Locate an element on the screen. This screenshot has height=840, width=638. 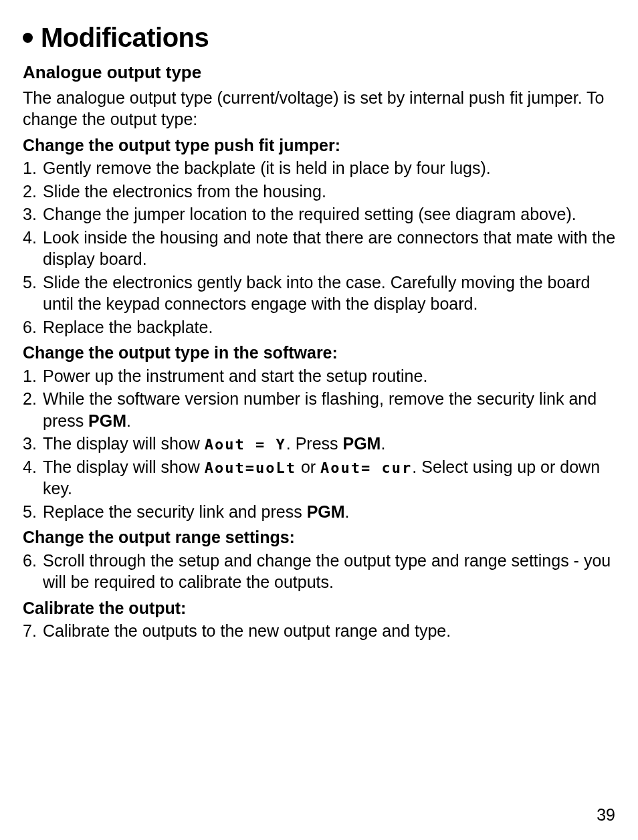
group-title-jumper: Change the output type push fit jumper: is located at coordinates (320, 146).